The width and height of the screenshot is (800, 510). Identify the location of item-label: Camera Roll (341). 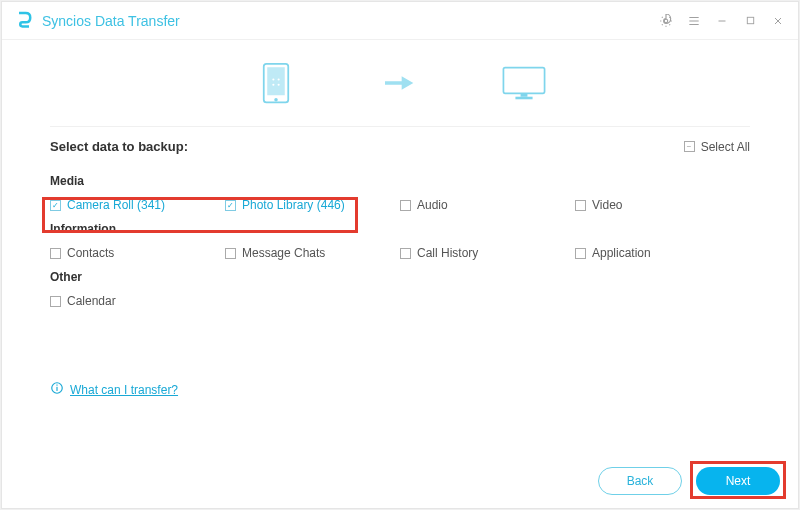
(116, 205).